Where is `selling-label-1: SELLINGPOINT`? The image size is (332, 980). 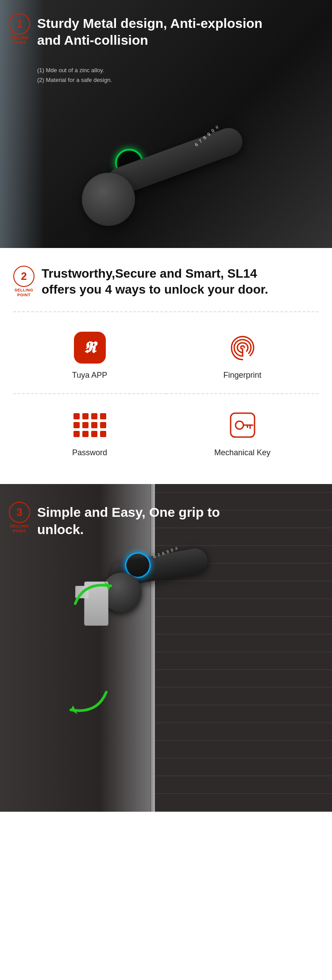 selling-label-1: SELLINGPOINT is located at coordinates (19, 40).